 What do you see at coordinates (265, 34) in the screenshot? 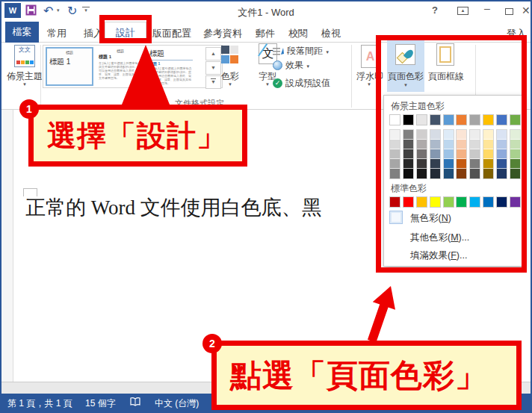
I see `tab-mailings: 郵件` at bounding box center [265, 34].